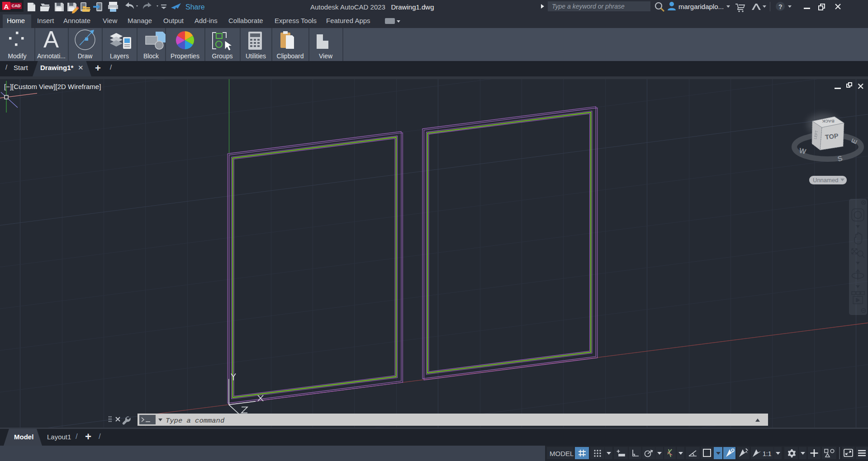  What do you see at coordinates (828, 121) in the screenshot?
I see `svg-text: BACK` at bounding box center [828, 121].